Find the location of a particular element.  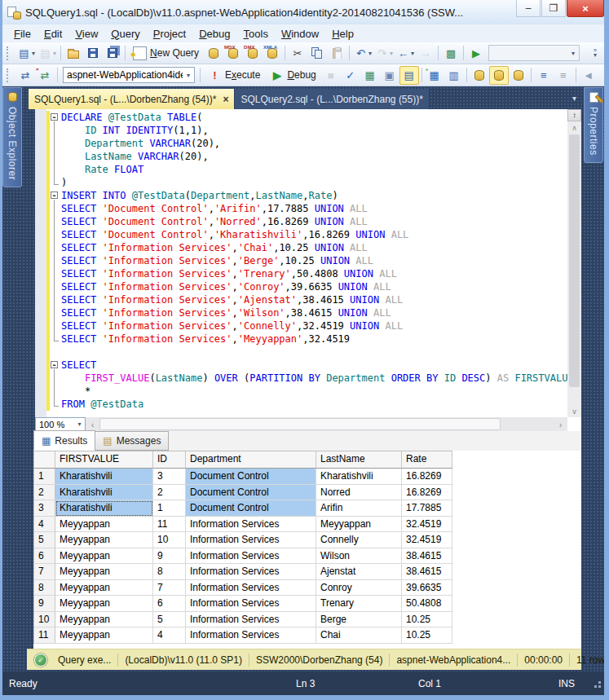

menu-project: Project is located at coordinates (170, 34).